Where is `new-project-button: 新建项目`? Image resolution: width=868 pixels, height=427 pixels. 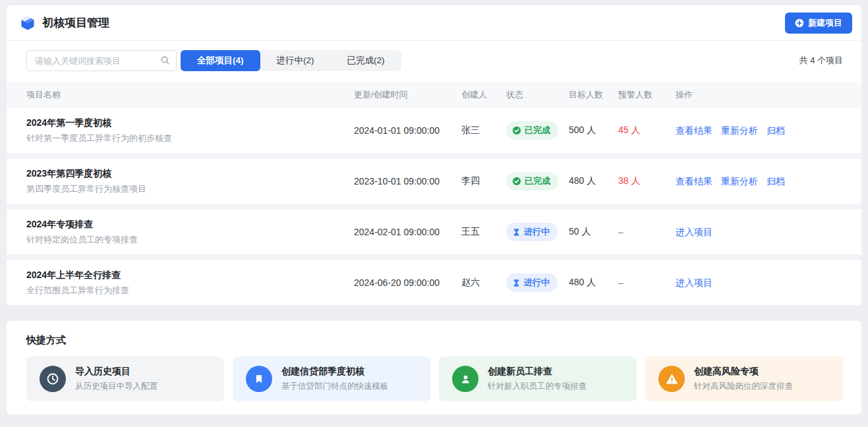 new-project-button: 新建项目 is located at coordinates (819, 23).